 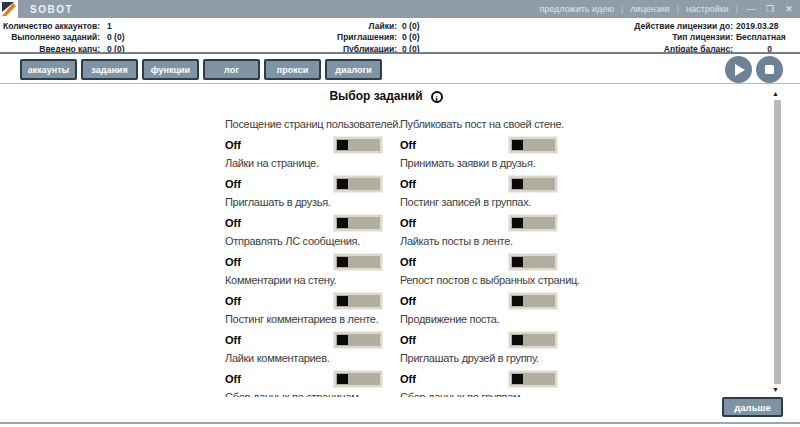 I want to click on stats-license-group: Действие лицензии до: 2019.03.28 Тип лиц…, so click(x=666, y=38).